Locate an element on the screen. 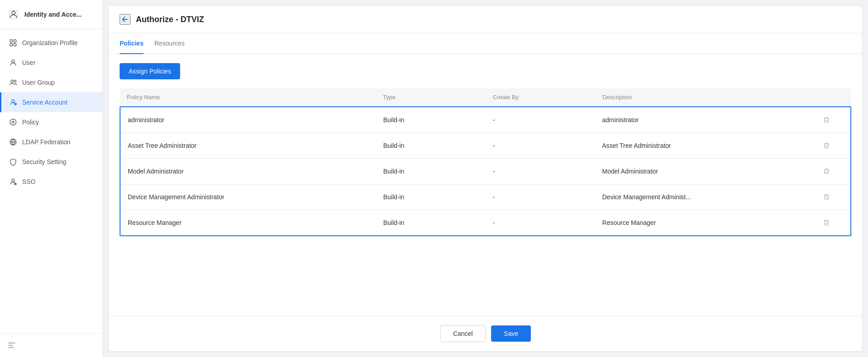  tab-resources: Resources is located at coordinates (170, 44).